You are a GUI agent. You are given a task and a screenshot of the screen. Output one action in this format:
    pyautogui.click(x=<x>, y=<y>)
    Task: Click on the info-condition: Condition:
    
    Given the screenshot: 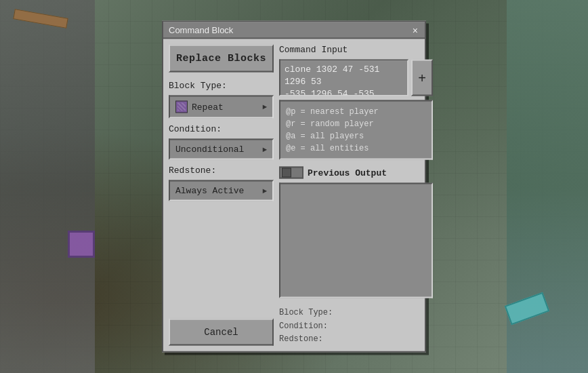 What is the action you would take?
    pyautogui.click(x=356, y=326)
    